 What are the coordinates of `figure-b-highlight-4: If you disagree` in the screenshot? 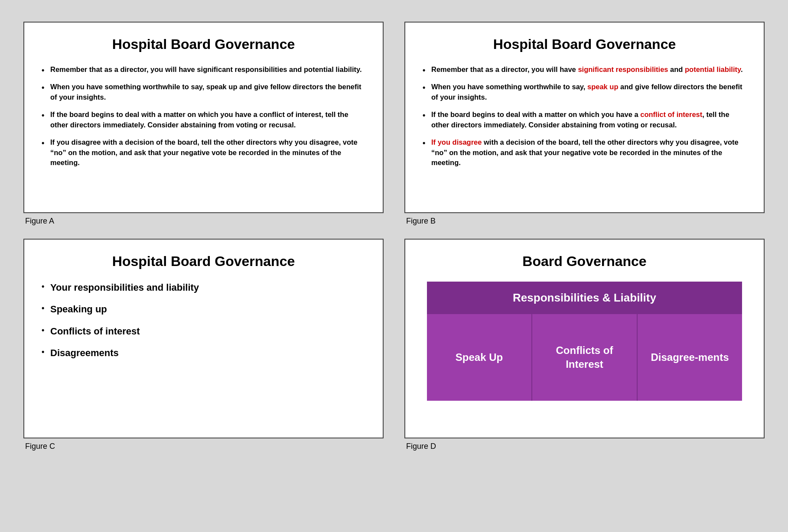 It's located at (456, 142).